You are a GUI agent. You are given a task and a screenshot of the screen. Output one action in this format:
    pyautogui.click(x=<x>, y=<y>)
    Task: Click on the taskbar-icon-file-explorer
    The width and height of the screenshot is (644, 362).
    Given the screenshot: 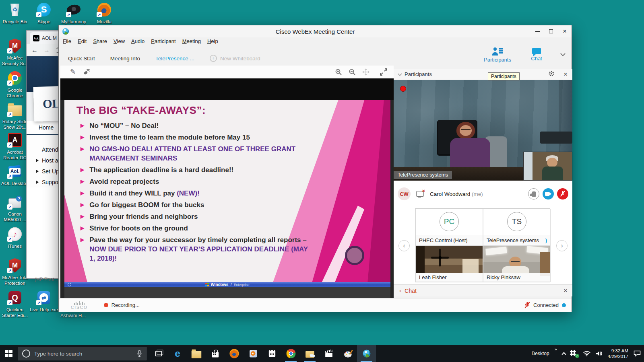 What is the action you would take?
    pyautogui.click(x=196, y=354)
    